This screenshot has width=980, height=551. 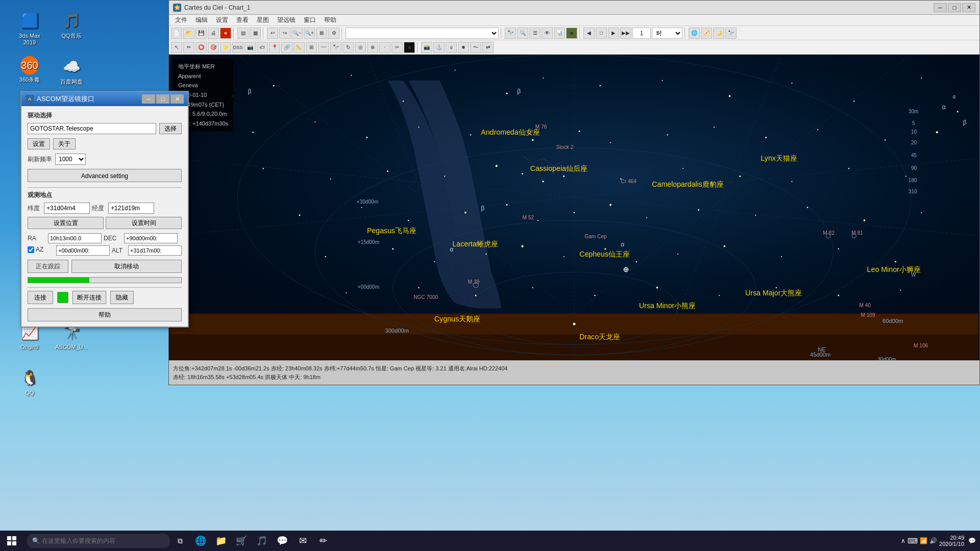 What do you see at coordinates (92, 129) in the screenshot?
I see `driver-input` at bounding box center [92, 129].